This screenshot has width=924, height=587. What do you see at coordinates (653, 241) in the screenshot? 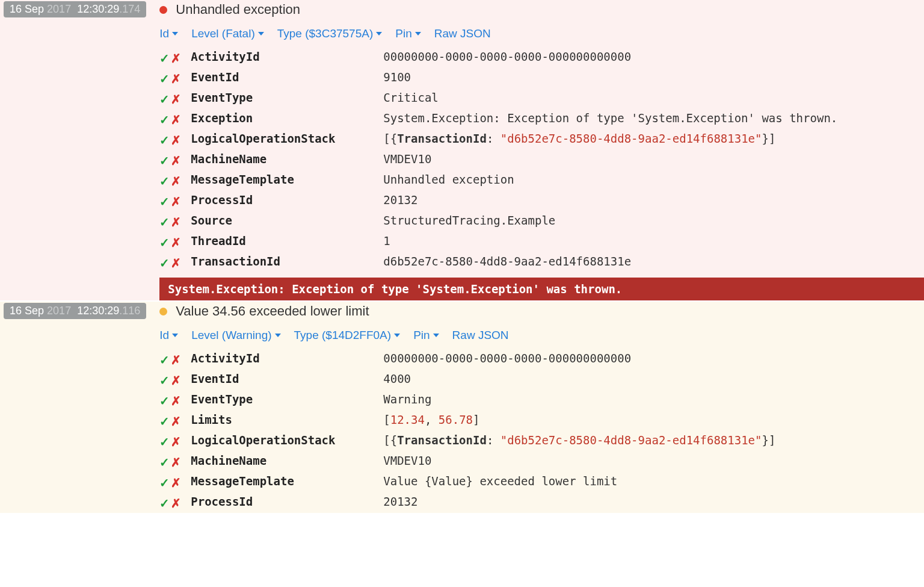
I see `property-value: 1` at bounding box center [653, 241].